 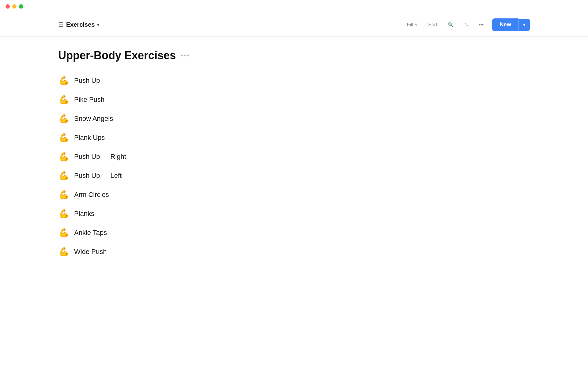 What do you see at coordinates (80, 25) in the screenshot?
I see `toolbar-title: Exercises` at bounding box center [80, 25].